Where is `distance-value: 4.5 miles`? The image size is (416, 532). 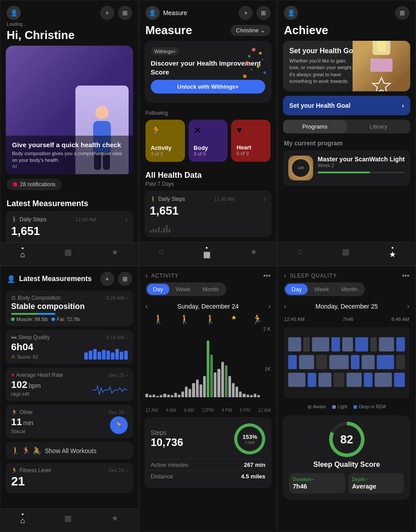 distance-value: 4.5 miles is located at coordinates (253, 476).